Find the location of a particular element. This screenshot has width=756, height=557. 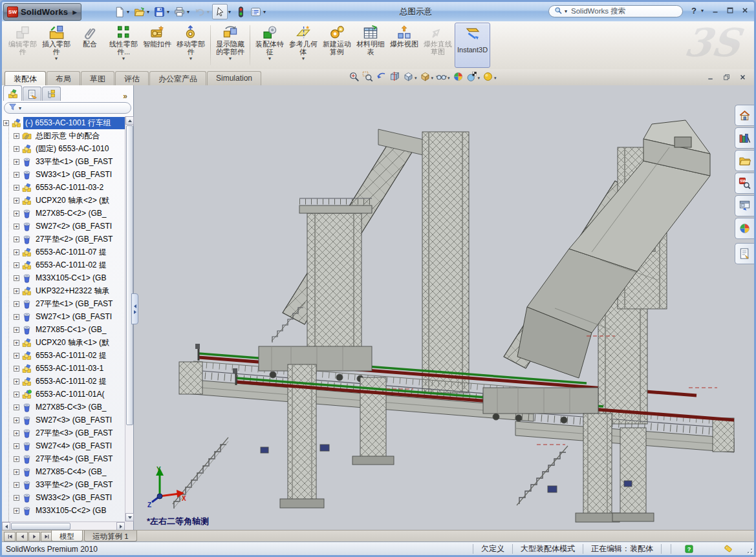

nav-first-button is located at coordinates (10, 536).